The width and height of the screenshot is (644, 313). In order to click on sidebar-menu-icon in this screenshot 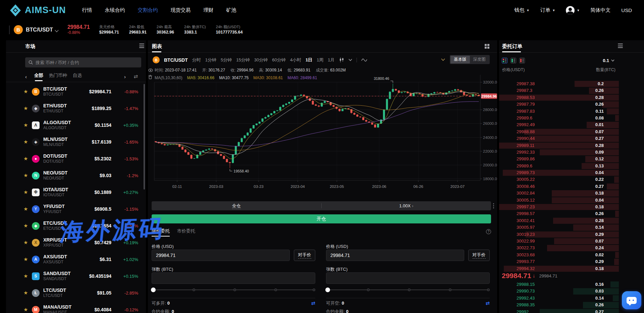, I will do `click(142, 46)`.